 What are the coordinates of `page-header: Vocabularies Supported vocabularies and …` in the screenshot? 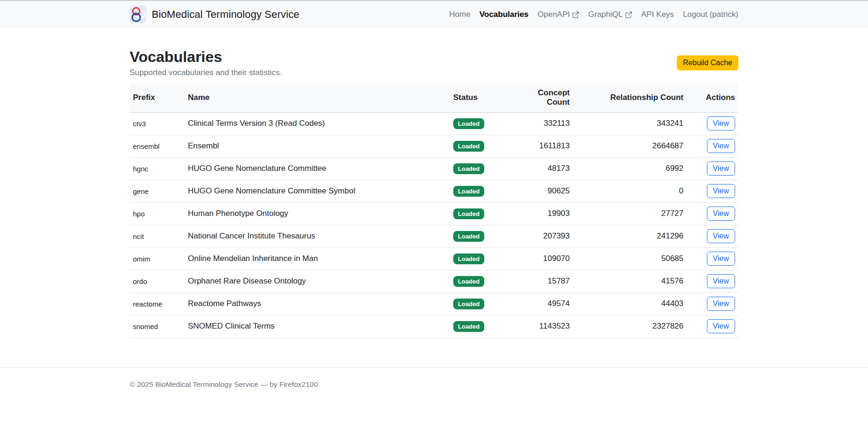 It's located at (434, 63).